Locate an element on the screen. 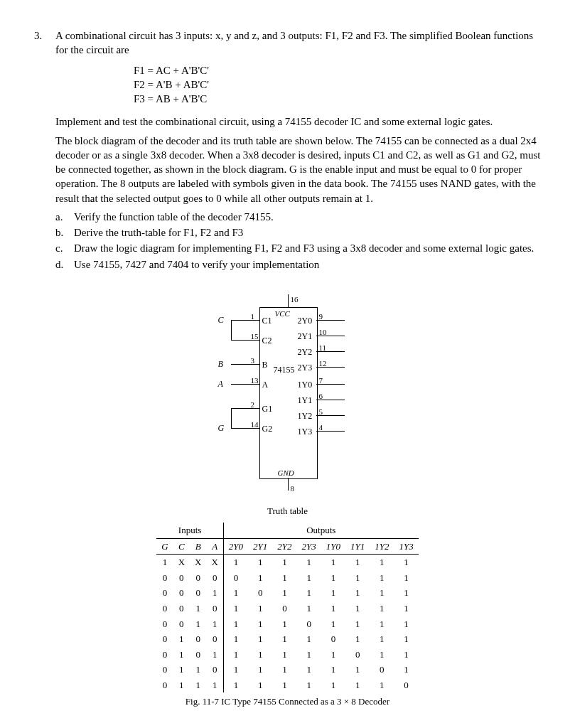 The height and width of the screenshot is (728, 575). eq-f1: F1 = AC + A'B'C' is located at coordinates (337, 70).